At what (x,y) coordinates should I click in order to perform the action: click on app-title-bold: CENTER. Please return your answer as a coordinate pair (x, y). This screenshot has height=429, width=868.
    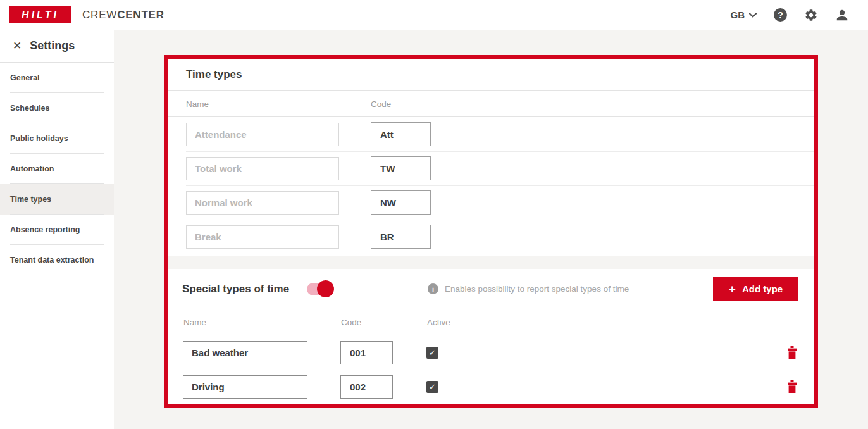
    Looking at the image, I should click on (140, 15).